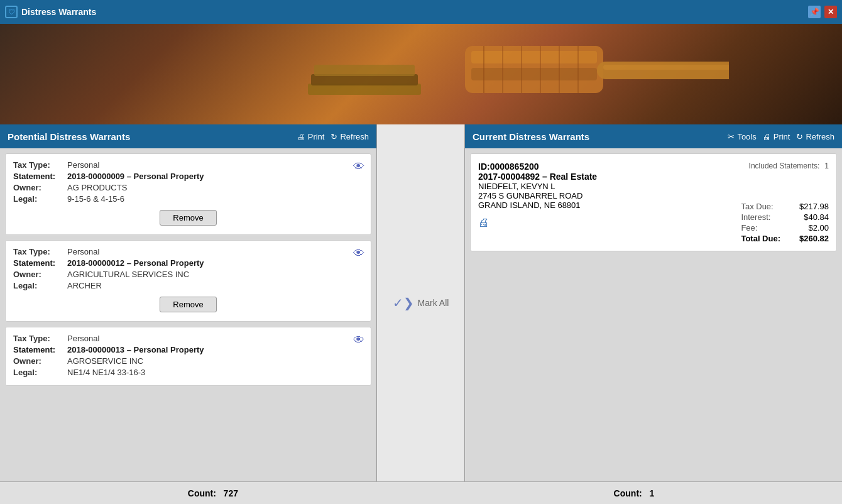  I want to click on tax-due-label: Tax Due:, so click(757, 206).